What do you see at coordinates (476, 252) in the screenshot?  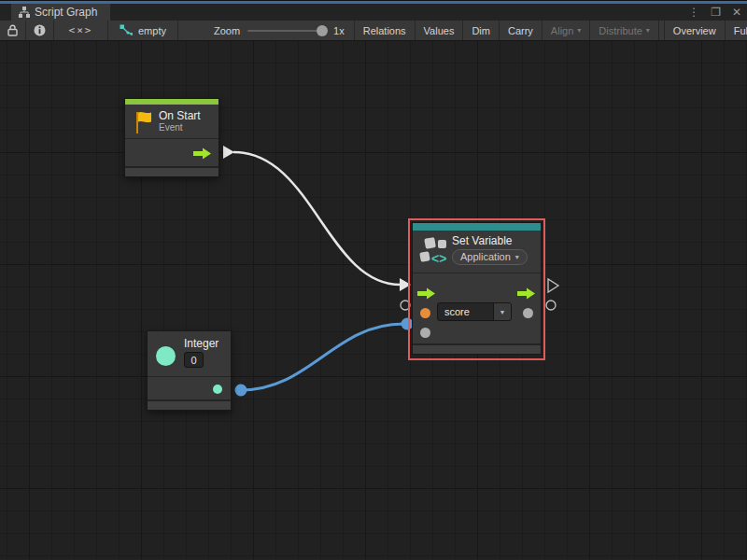 I see `set-variable-header: <> Set Variable Application ▾` at bounding box center [476, 252].